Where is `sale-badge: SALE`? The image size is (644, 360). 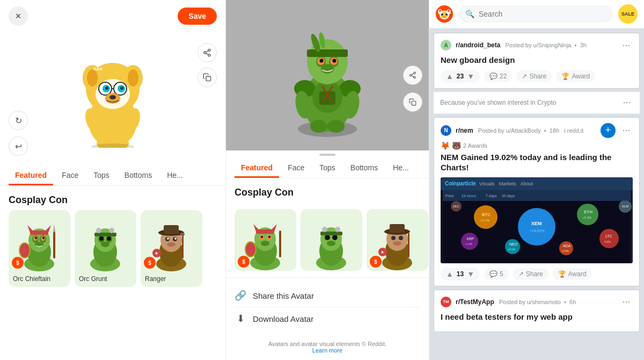
sale-badge: SALE is located at coordinates (628, 14).